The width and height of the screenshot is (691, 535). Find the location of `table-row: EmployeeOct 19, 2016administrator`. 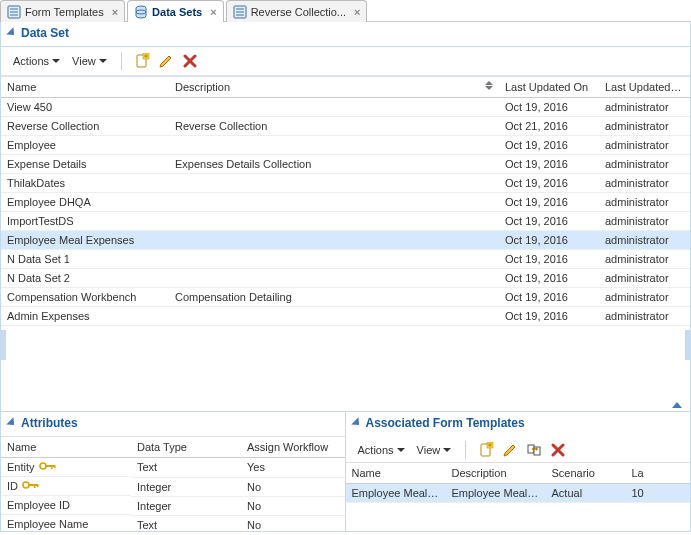

table-row: EmployeeOct 19, 2016administrator is located at coordinates (346, 146).